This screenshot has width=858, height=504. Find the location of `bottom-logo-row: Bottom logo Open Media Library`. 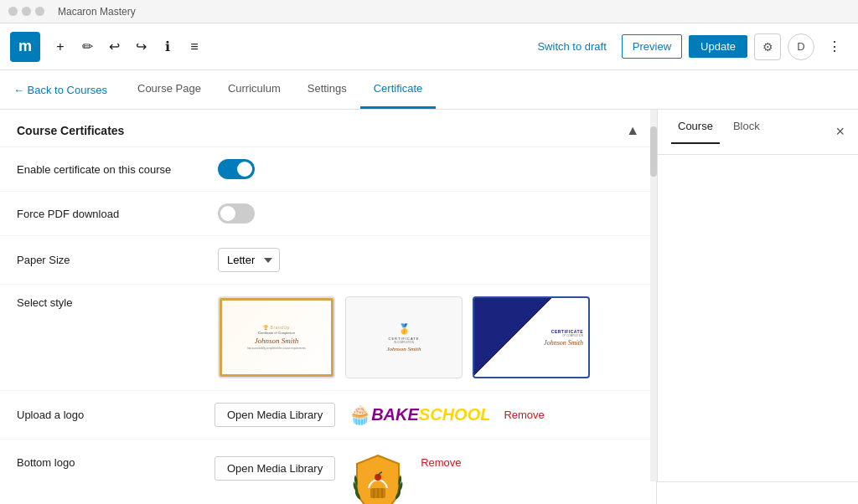

bottom-logo-row: Bottom logo Open Media Library is located at coordinates (328, 472).